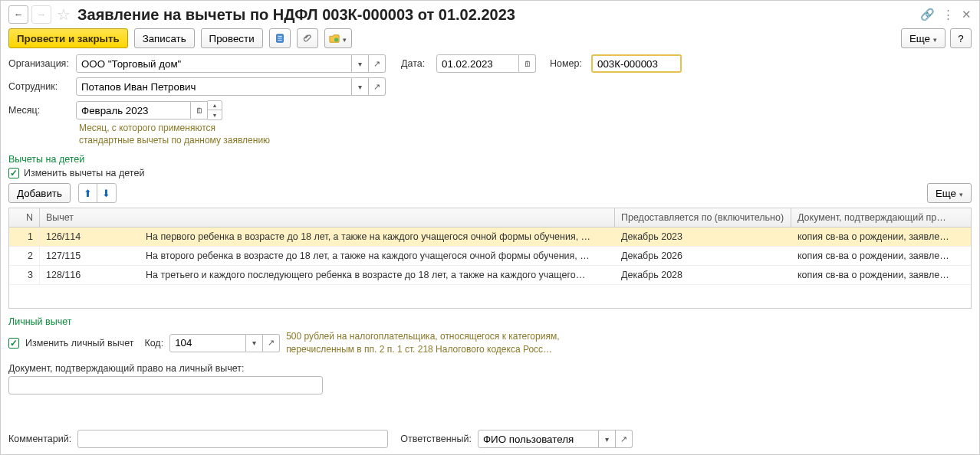 This screenshot has width=980, height=455. I want to click on paperclip-icon, so click(307, 38).